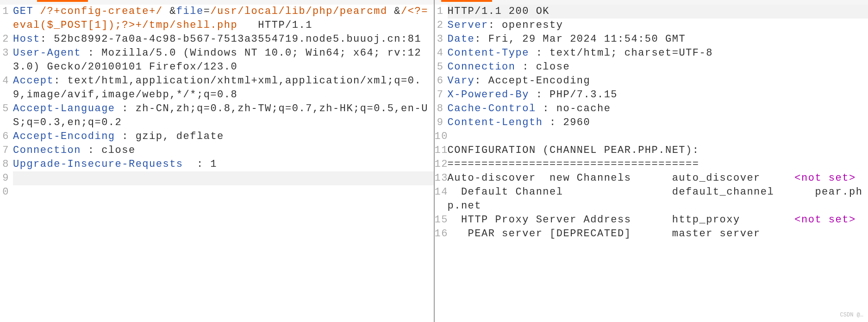 The image size is (868, 322). I want to click on response-gutter: 12345678910111213141516, so click(440, 163).